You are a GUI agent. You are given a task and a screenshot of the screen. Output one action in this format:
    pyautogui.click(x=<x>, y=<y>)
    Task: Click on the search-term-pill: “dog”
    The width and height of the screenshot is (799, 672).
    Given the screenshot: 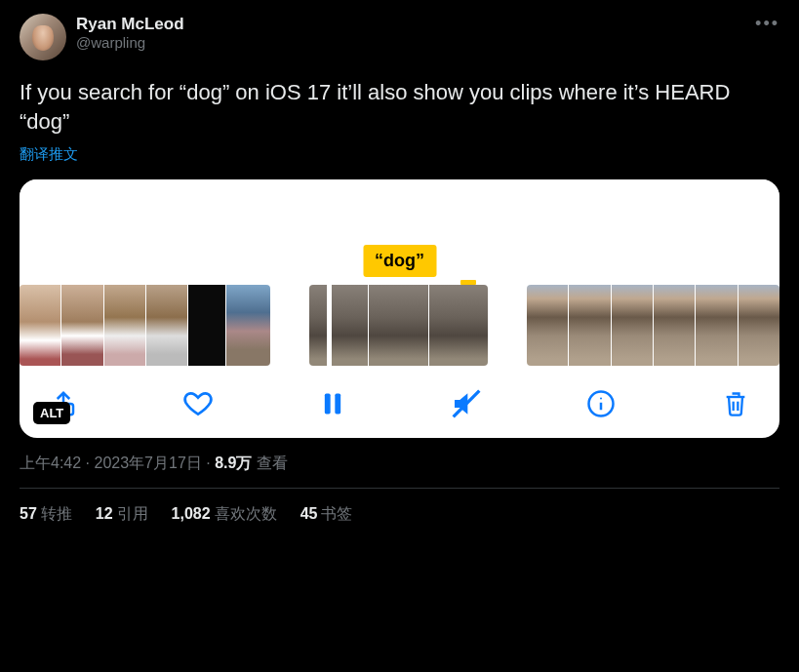 What is the action you would take?
    pyautogui.click(x=400, y=261)
    